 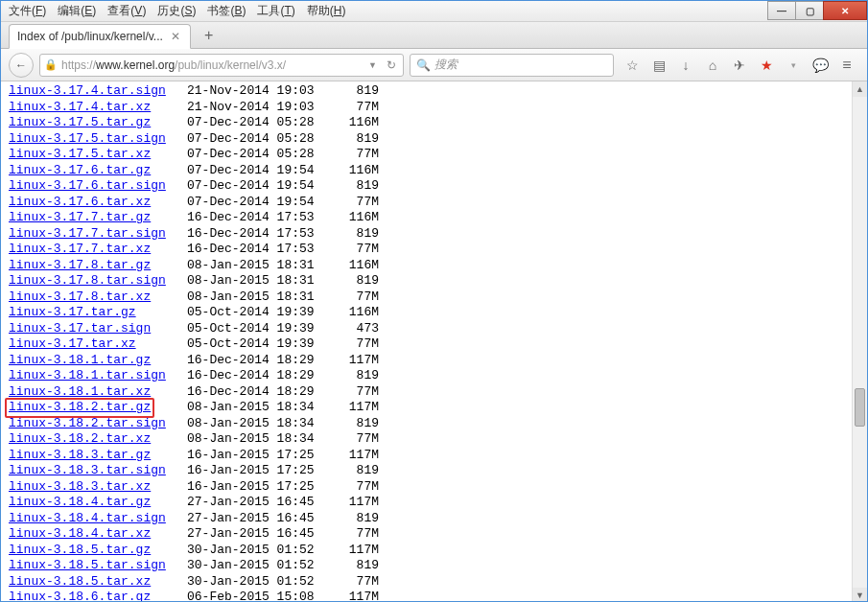 What do you see at coordinates (87, 470) in the screenshot?
I see `file-link: linux-3.18.3.tar.sign` at bounding box center [87, 470].